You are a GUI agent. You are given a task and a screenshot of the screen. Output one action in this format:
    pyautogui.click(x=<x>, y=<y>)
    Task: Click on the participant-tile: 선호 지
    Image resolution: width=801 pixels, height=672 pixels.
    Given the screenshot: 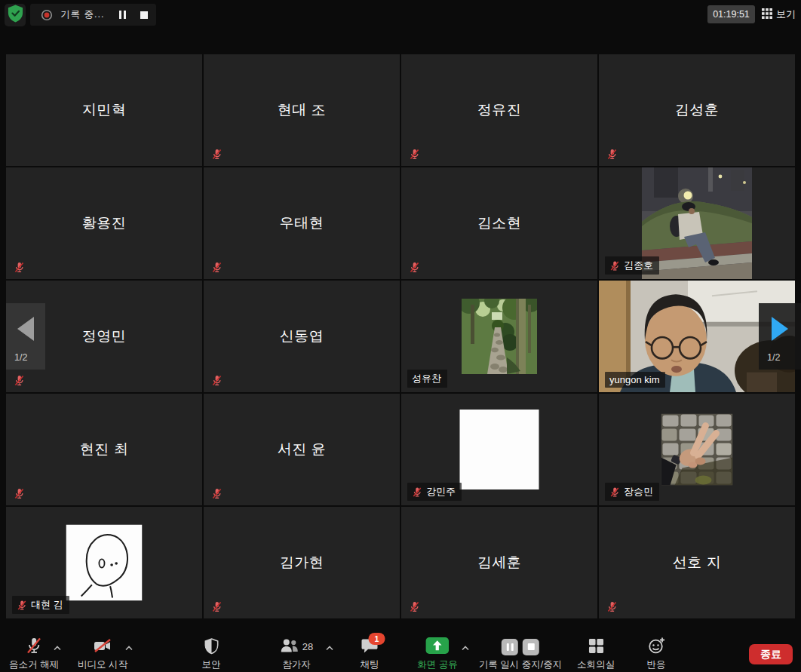 What is the action you would take?
    pyautogui.click(x=697, y=563)
    